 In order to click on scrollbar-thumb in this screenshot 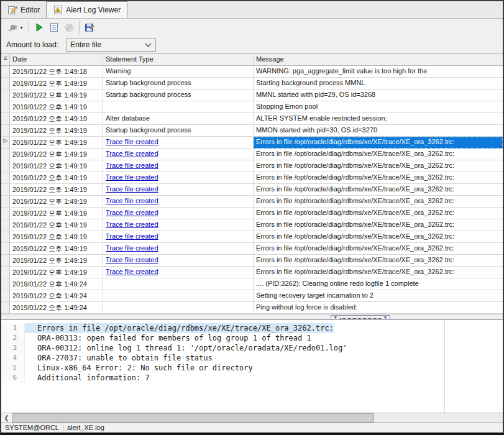, I will do `click(193, 418)`.